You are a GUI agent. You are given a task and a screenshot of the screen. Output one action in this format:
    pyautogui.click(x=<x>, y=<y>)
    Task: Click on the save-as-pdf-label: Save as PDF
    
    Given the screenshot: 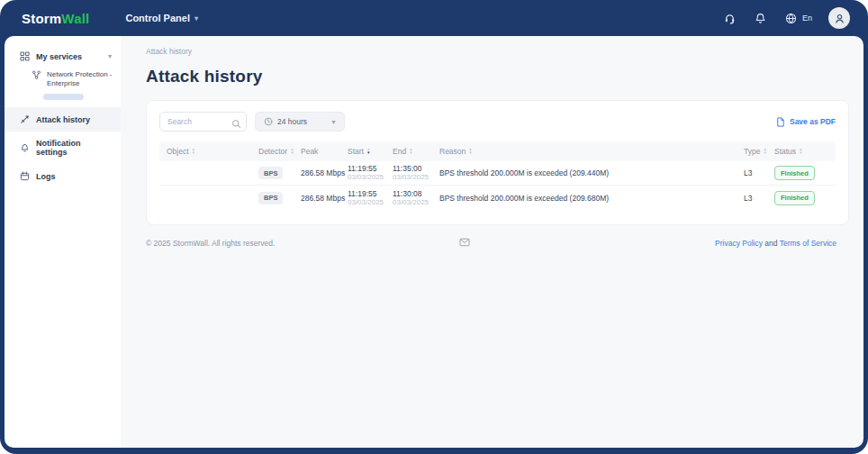 What is the action you would take?
    pyautogui.click(x=812, y=122)
    